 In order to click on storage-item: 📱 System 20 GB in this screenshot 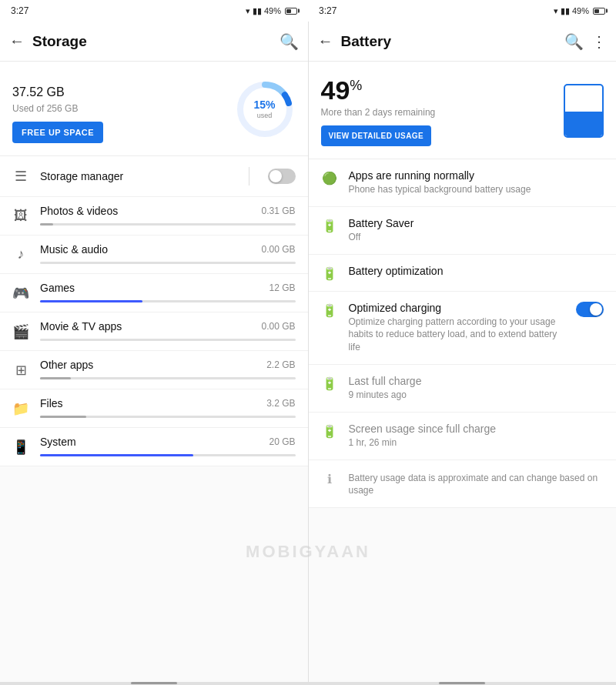, I will do `click(154, 447)`.